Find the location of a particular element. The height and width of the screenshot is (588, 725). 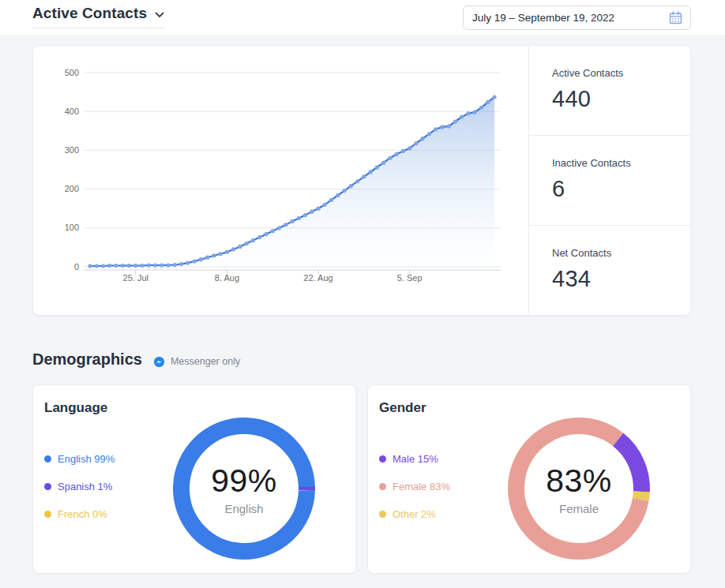

report-type-dropdown: Active Contacts is located at coordinates (98, 17).